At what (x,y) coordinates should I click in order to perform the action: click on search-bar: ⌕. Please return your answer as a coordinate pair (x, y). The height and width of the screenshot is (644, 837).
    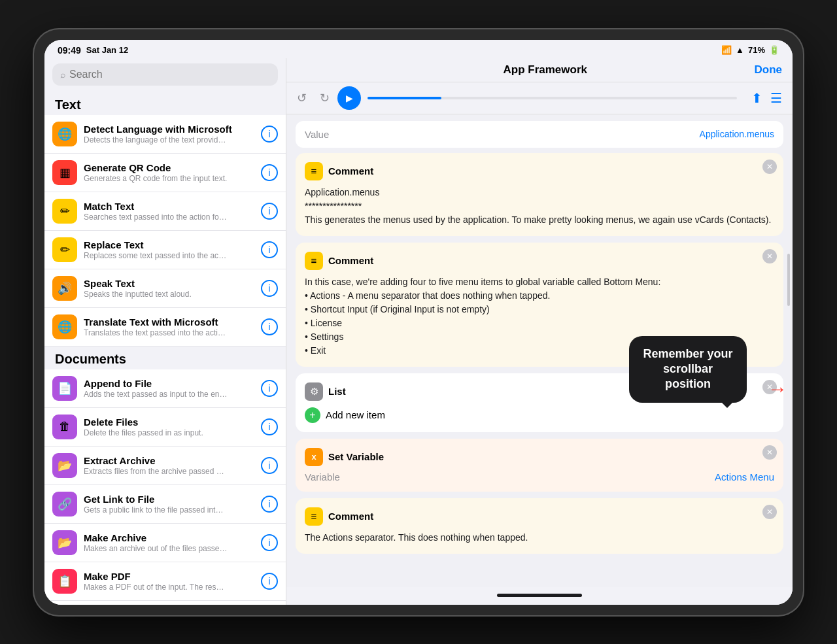
    Looking at the image, I should click on (165, 75).